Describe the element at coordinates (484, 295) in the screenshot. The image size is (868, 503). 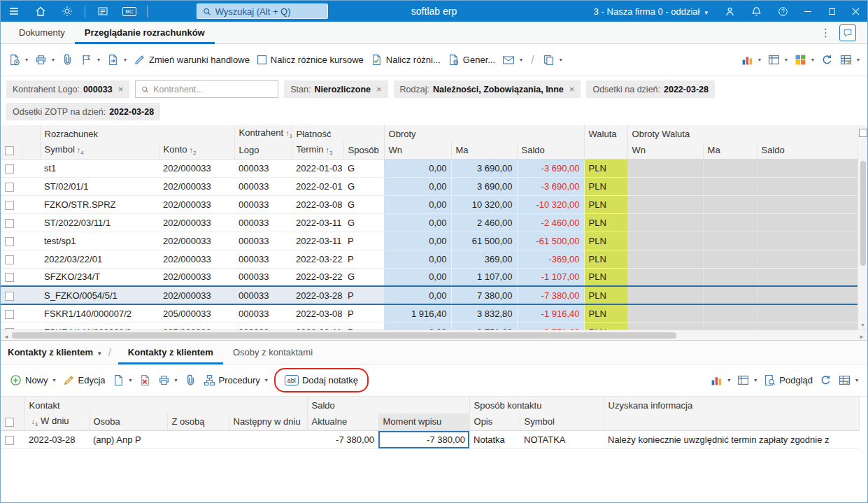
I see `cell-ma: 7 380,00` at that location.